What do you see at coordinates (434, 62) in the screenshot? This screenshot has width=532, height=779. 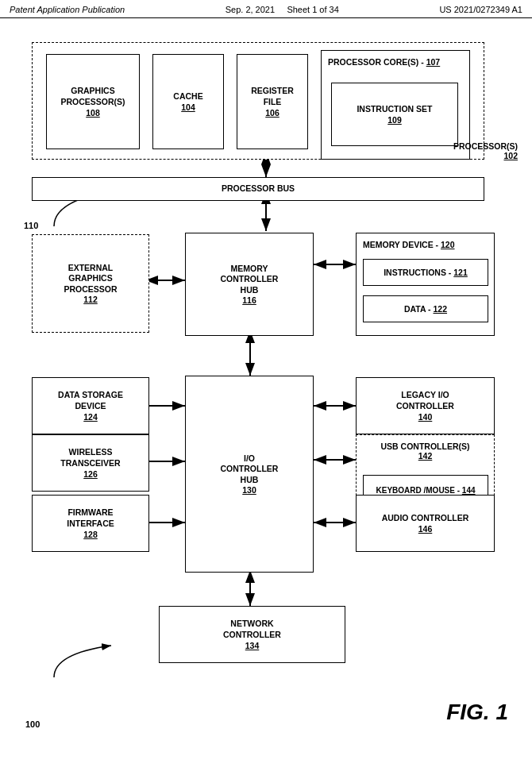 I see `processor-cores-num: 107` at bounding box center [434, 62].